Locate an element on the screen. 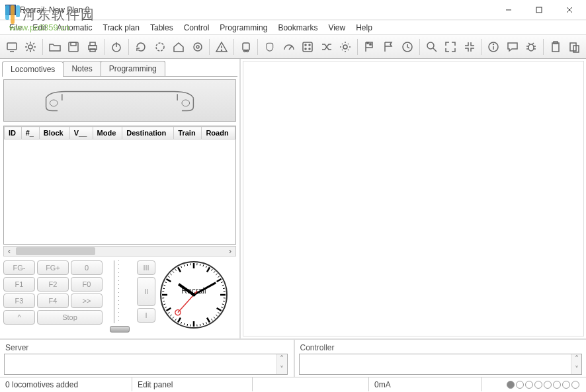 This screenshot has height=392, width=586. col-block: Block is located at coordinates (54, 134).